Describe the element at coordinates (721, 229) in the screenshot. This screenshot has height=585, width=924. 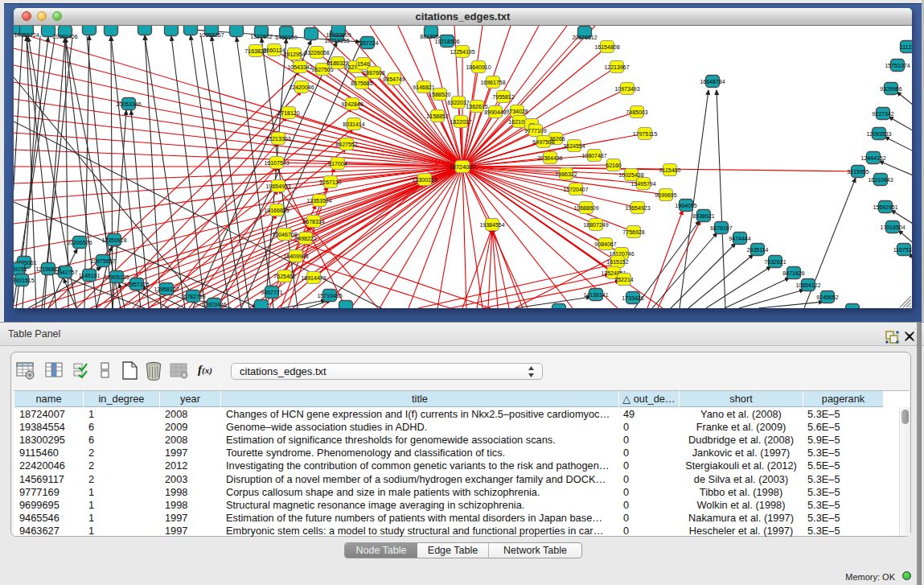
I see `svg-text: 6879197` at that location.